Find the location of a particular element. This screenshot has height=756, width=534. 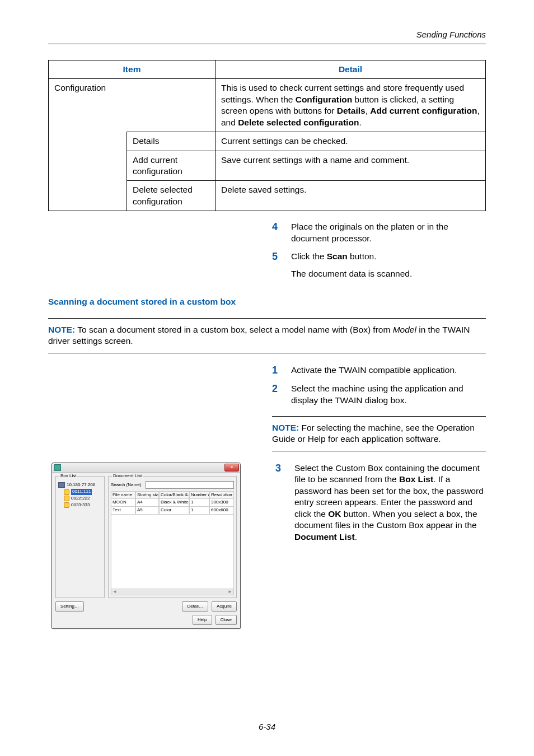

col-header: File name is located at coordinates (123, 495).